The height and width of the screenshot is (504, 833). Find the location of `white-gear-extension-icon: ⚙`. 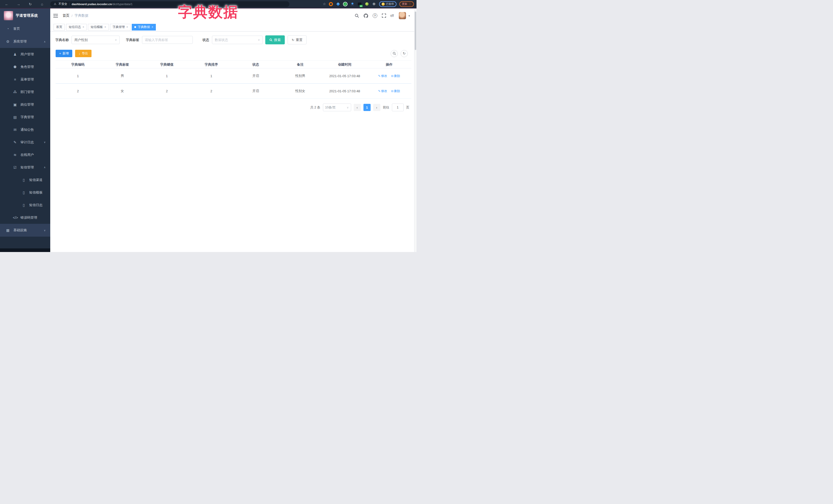

white-gear-extension-icon: ⚙ is located at coordinates (374, 4).